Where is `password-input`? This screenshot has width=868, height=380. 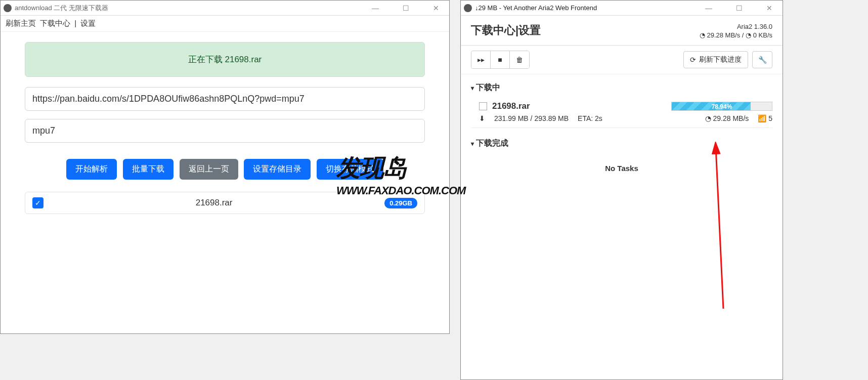 password-input is located at coordinates (225, 131).